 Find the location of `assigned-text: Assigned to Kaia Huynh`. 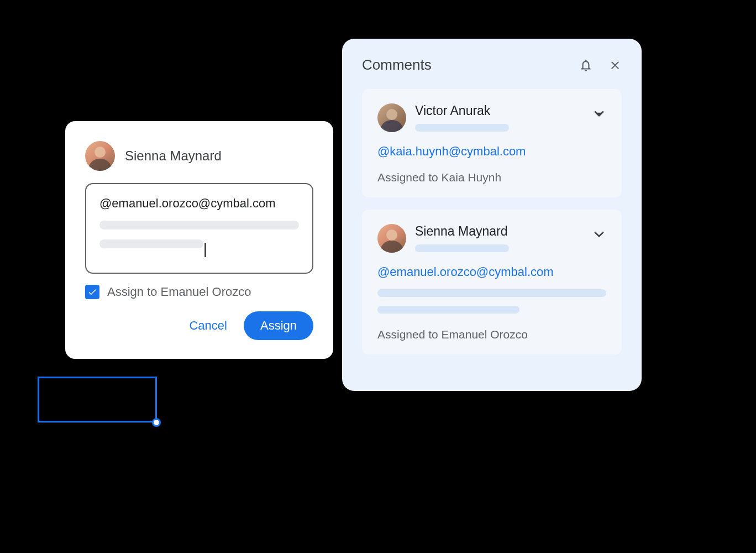

assigned-text: Assigned to Kaia Huynh is located at coordinates (492, 178).